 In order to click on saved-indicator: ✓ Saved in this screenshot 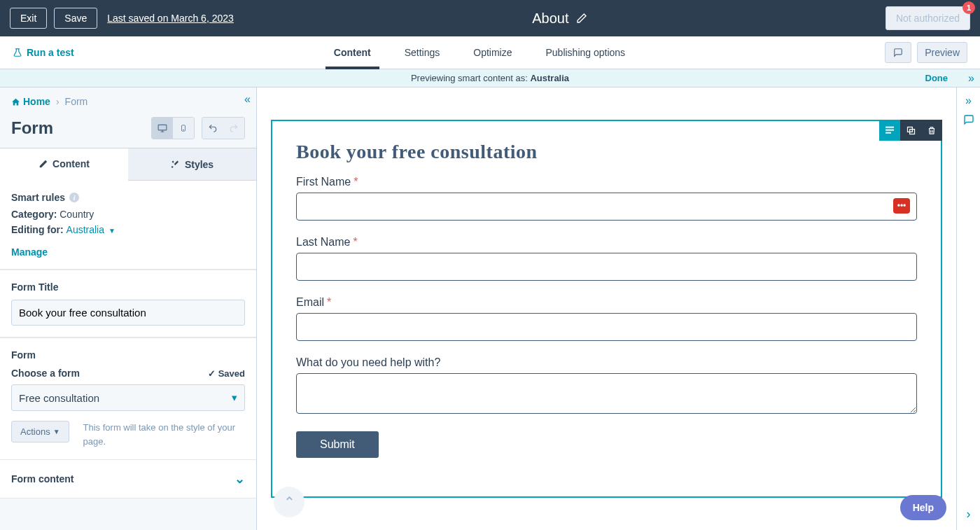, I will do `click(227, 374)`.